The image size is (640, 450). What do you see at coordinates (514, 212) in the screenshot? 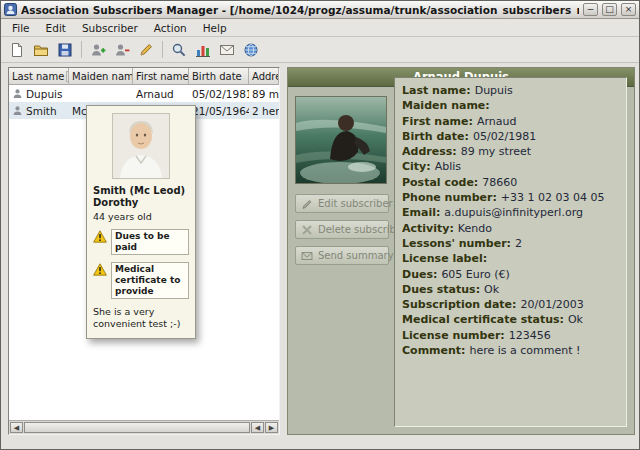
I see `field-value: a.dupuis@infinityperl.org` at bounding box center [514, 212].